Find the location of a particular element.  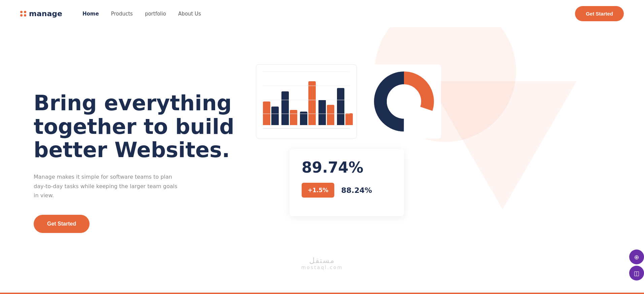

donut-chart-card is located at coordinates (404, 101).